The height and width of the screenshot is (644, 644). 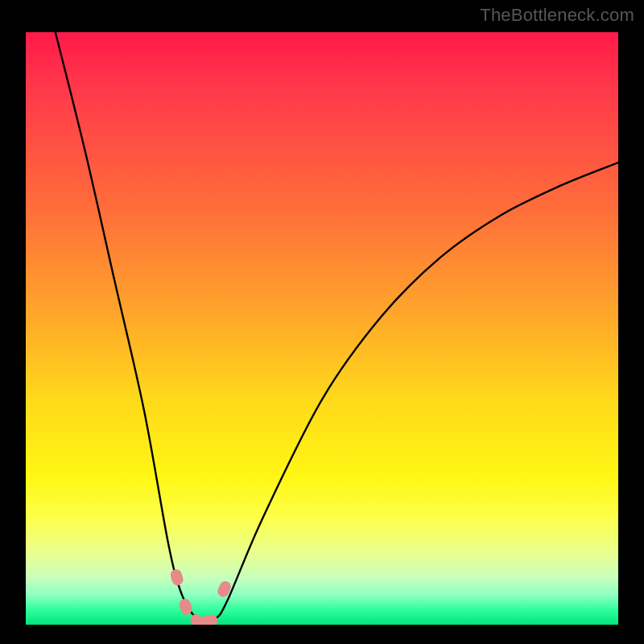 What do you see at coordinates (201, 597) in the screenshot?
I see `marker-group` at bounding box center [201, 597].